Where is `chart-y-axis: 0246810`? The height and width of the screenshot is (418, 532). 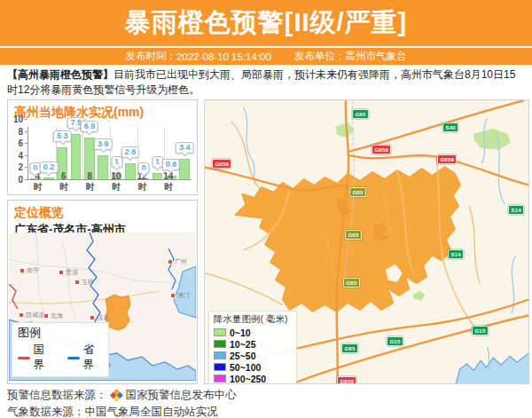
chart-y-axis: 0246810 is located at coordinates (20, 154).